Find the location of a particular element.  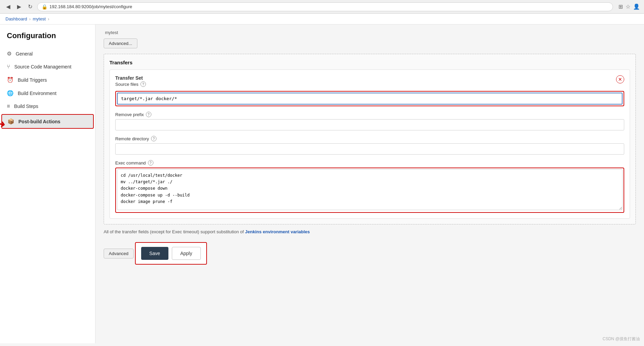

advanced-bottom-button: Advanced is located at coordinates (119, 253).